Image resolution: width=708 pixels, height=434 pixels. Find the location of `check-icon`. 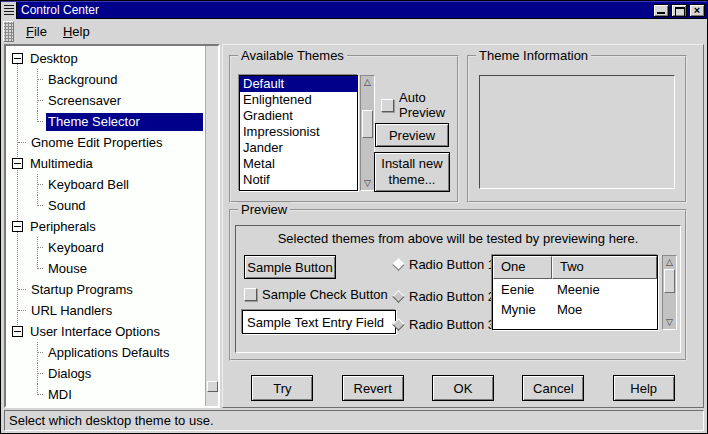

check-icon is located at coordinates (250, 294).